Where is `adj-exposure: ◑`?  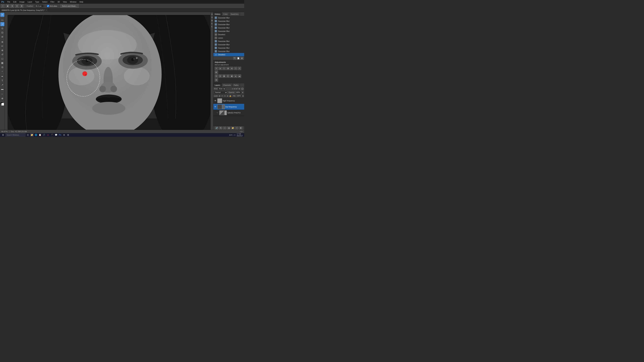 adj-exposure: ◑ is located at coordinates (228, 68).